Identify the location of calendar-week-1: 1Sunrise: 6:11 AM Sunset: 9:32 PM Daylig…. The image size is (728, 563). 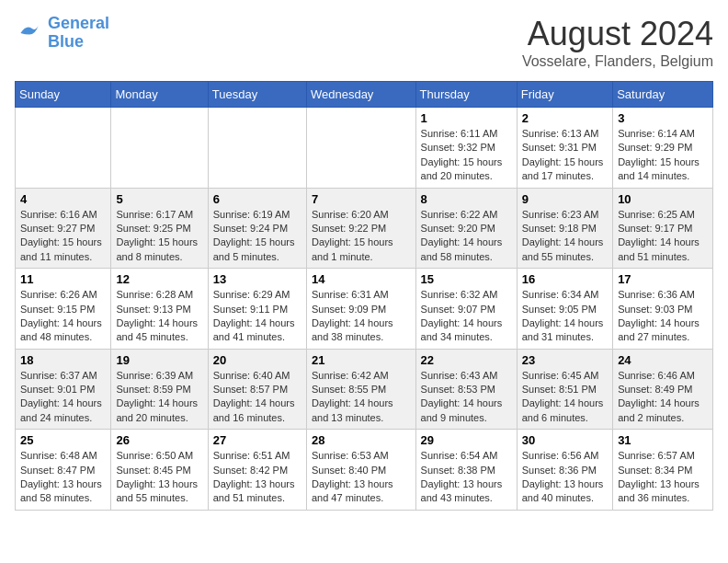
(364, 148).